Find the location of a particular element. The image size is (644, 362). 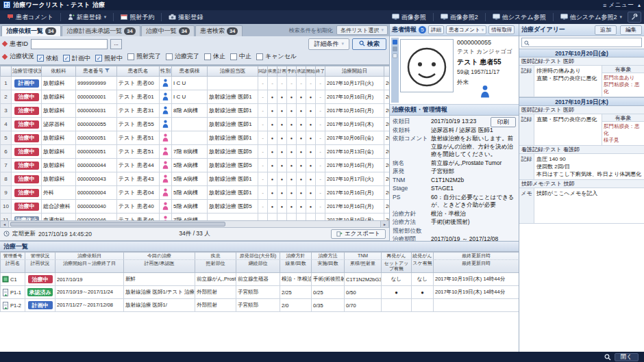

treatment-row: P1-2計画中2017/11/27～2017/12/08放射線治療 医師1/外部… is located at coordinates (260, 305).